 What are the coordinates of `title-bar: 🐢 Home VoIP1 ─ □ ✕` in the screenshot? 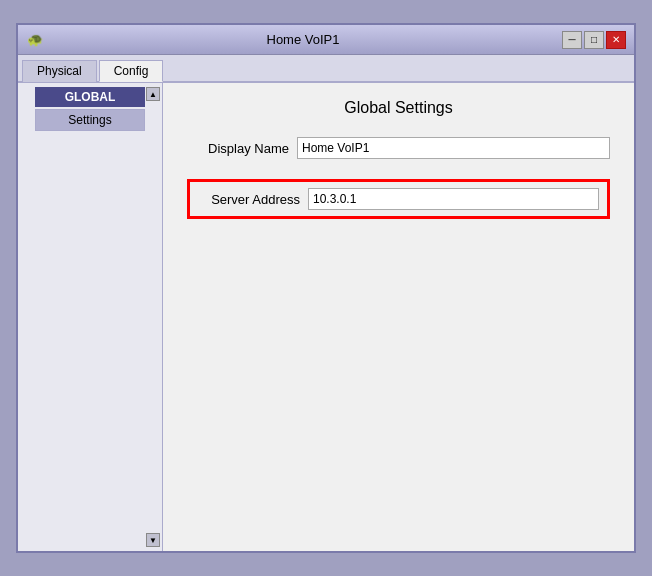 It's located at (326, 40).